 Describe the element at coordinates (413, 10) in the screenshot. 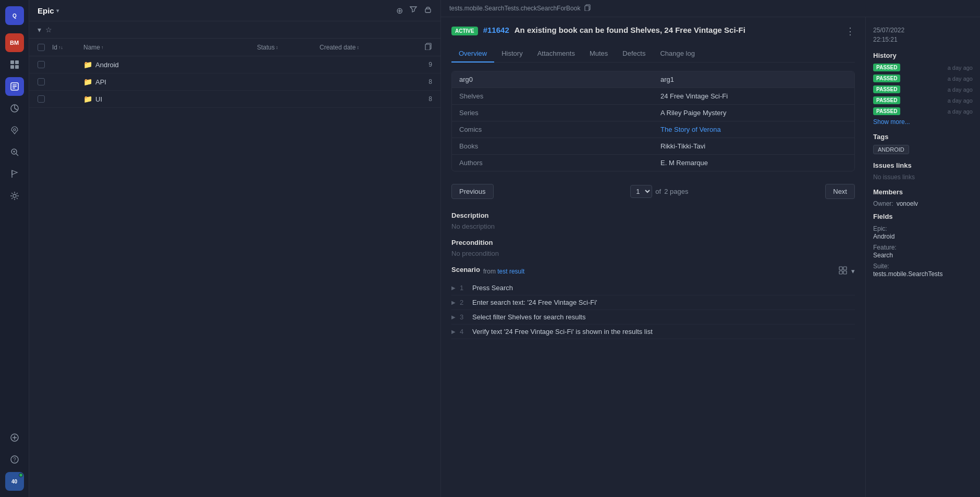

I see `filter-button` at that location.